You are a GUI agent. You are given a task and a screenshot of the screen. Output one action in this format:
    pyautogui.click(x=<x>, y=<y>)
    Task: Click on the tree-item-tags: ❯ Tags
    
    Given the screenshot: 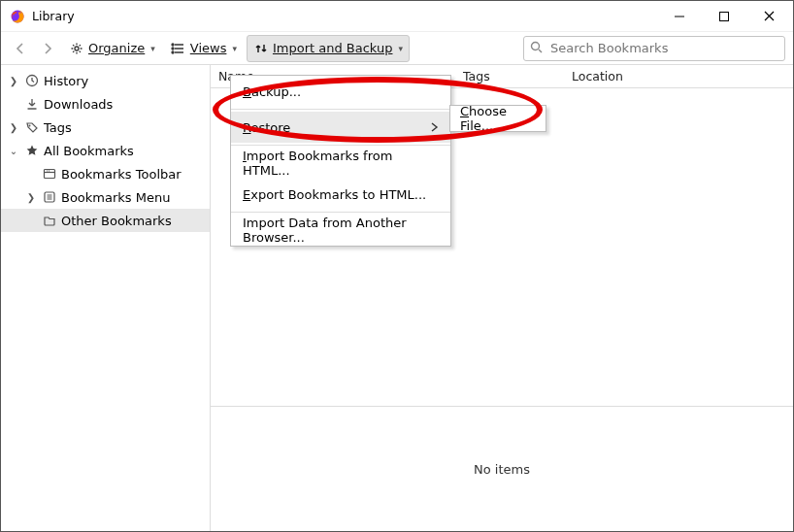 What is the action you would take?
    pyautogui.click(x=105, y=127)
    